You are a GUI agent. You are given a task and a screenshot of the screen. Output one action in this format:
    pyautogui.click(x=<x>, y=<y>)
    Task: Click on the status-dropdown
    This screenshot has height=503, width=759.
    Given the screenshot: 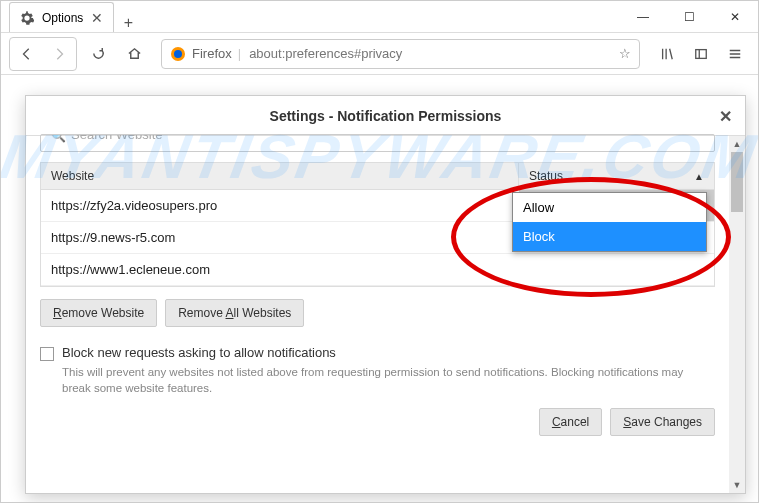 What is the action you would take?
    pyautogui.click(x=616, y=270)
    